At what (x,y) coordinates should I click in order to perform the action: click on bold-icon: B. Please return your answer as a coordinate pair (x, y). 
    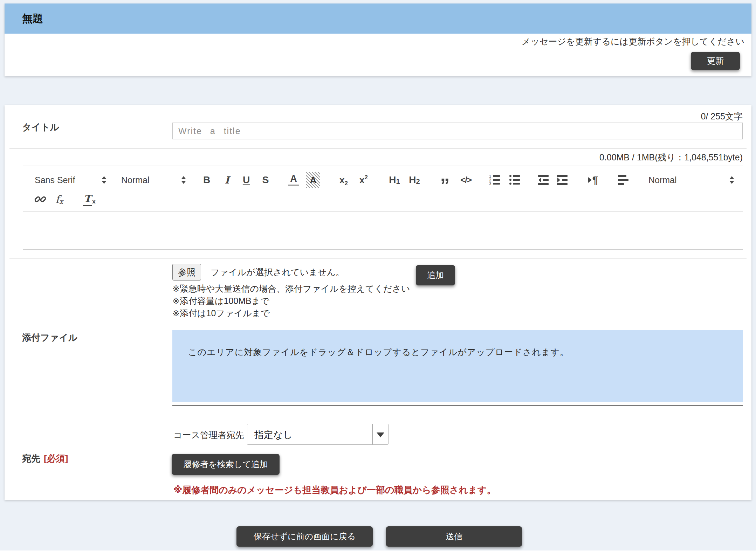
    Looking at the image, I should click on (207, 180).